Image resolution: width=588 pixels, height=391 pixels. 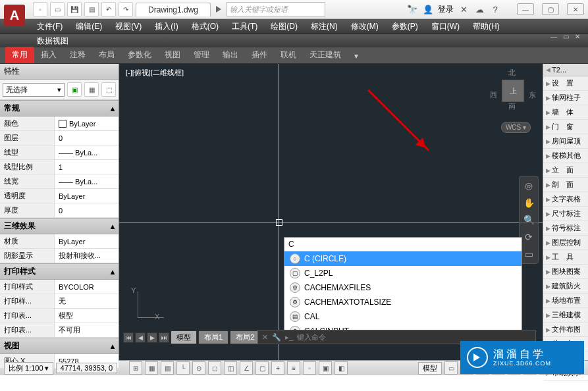 I want to click on menu-edit: 编辑(E), so click(x=89, y=26).